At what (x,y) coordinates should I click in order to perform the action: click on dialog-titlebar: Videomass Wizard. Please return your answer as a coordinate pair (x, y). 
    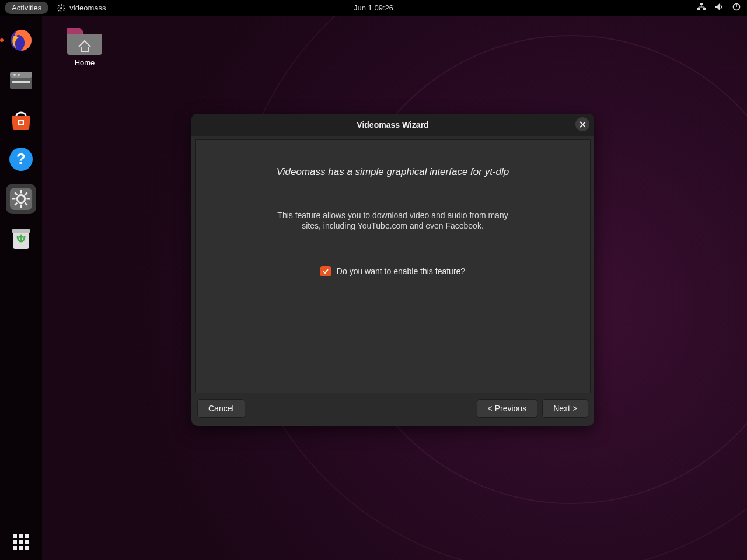
    Looking at the image, I should click on (393, 125).